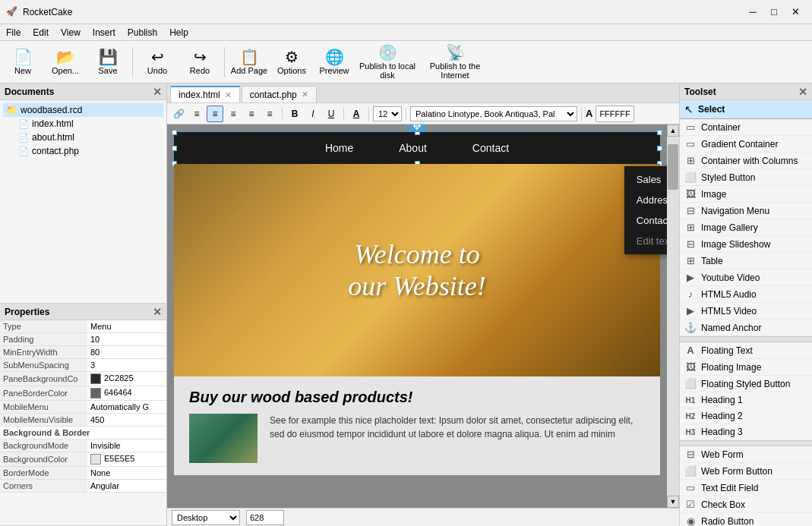 This screenshot has width=812, height=526. What do you see at coordinates (14, 32) in the screenshot?
I see `menu-file: File` at bounding box center [14, 32].